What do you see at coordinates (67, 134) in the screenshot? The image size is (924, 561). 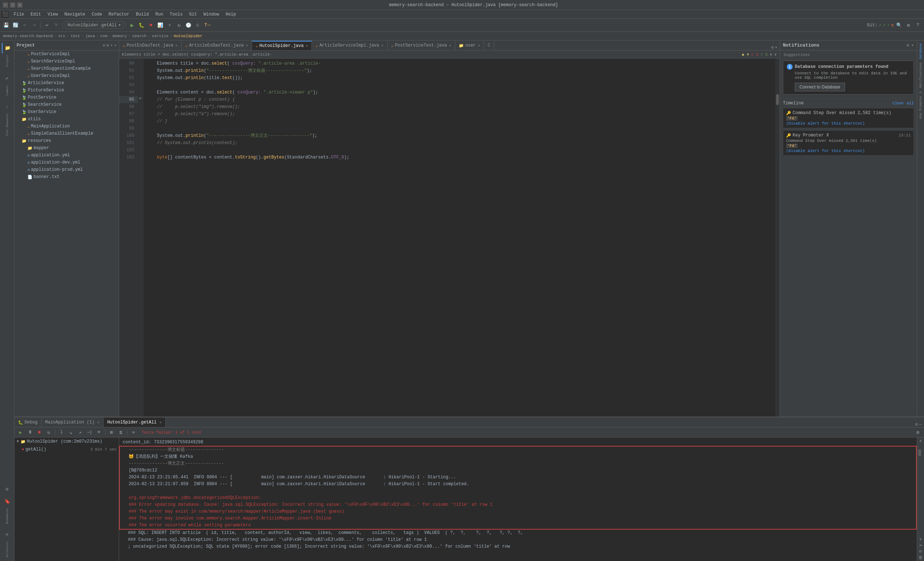 I see `tree-item-simplecanalclient: ☕ SimpleCanalClientExample` at bounding box center [67, 134].